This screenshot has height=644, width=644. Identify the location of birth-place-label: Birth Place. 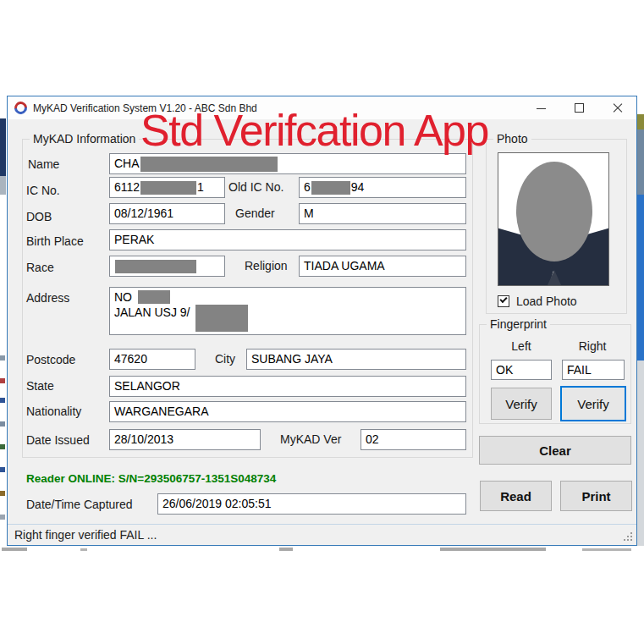
(55, 241).